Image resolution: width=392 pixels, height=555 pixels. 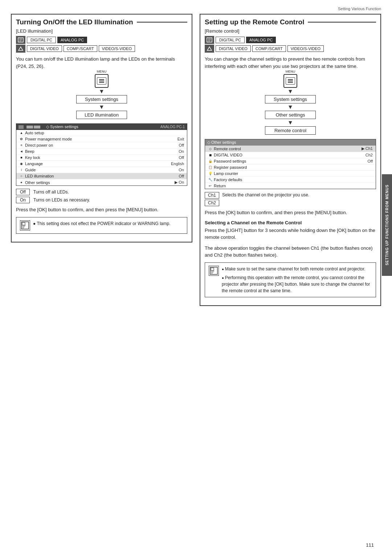 I want to click on right-osd-menu: ◇ Other settings ◇ Remote control ▶ Ch1 …, so click(x=290, y=164).